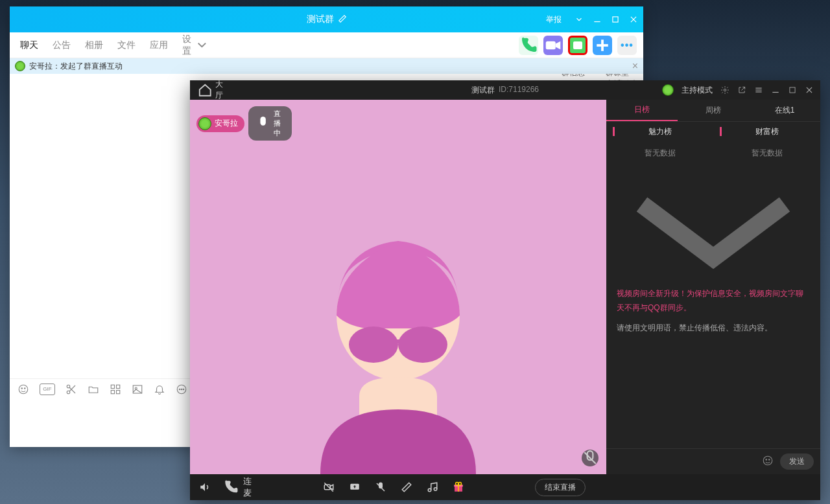  I want to click on tab-settings: 设置, so click(196, 45).